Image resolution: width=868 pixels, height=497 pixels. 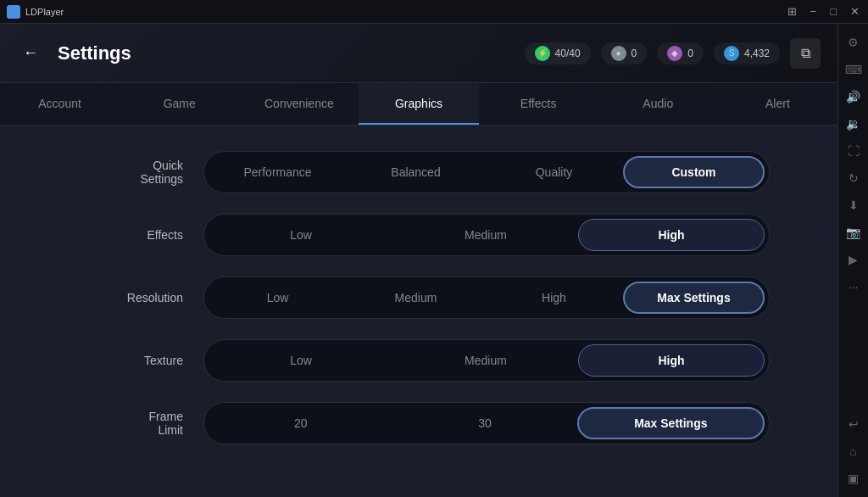 What do you see at coordinates (675, 53) in the screenshot?
I see `gem-icon: ◆` at bounding box center [675, 53].